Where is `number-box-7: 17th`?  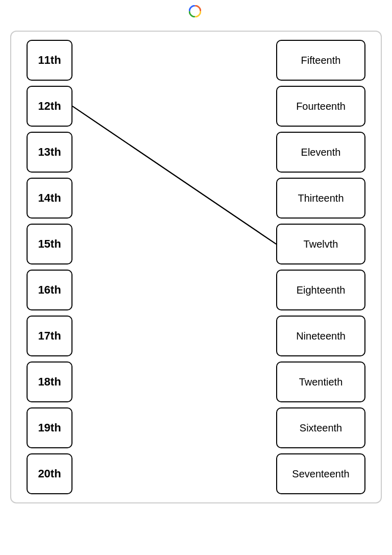 number-box-7: 17th is located at coordinates (50, 336).